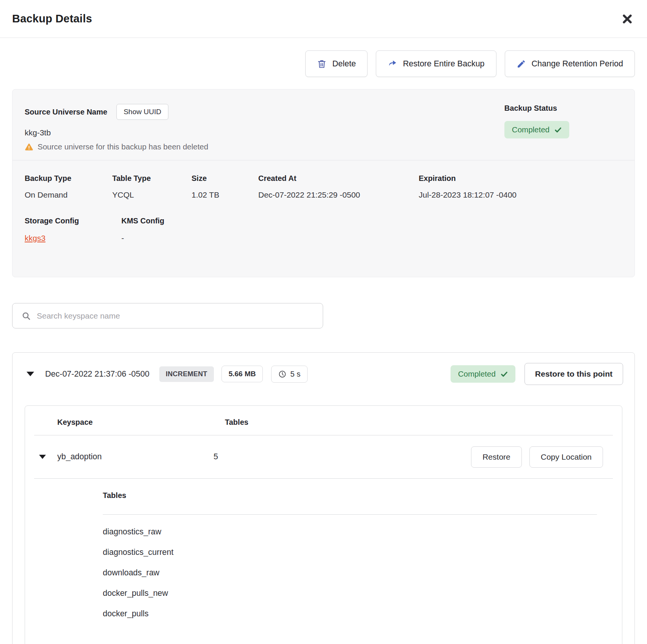  Describe the element at coordinates (350, 614) in the screenshot. I see `table-list-item: docker_pulls` at that location.